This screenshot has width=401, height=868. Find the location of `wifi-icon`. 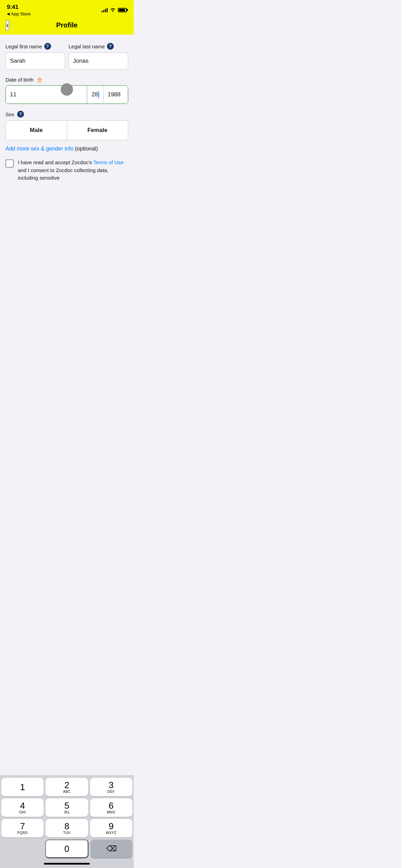

wifi-icon is located at coordinates (113, 10).